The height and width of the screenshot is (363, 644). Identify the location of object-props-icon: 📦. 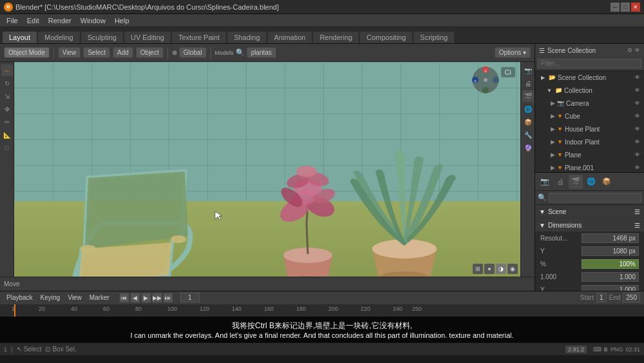
(528, 122).